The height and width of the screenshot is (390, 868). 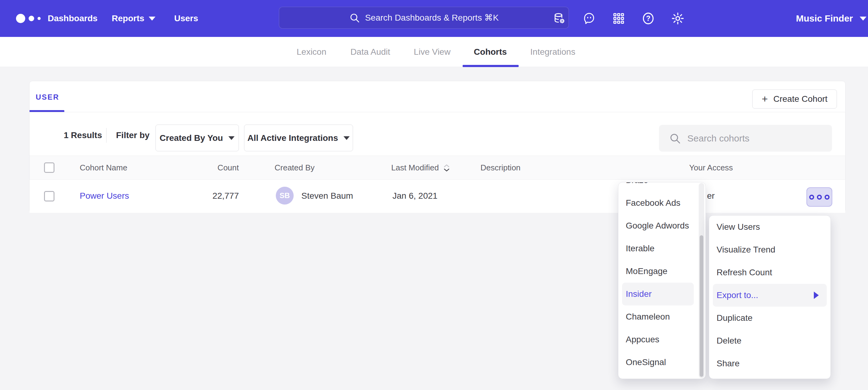 I want to click on menu-item-appcues: Appcues, so click(x=662, y=339).